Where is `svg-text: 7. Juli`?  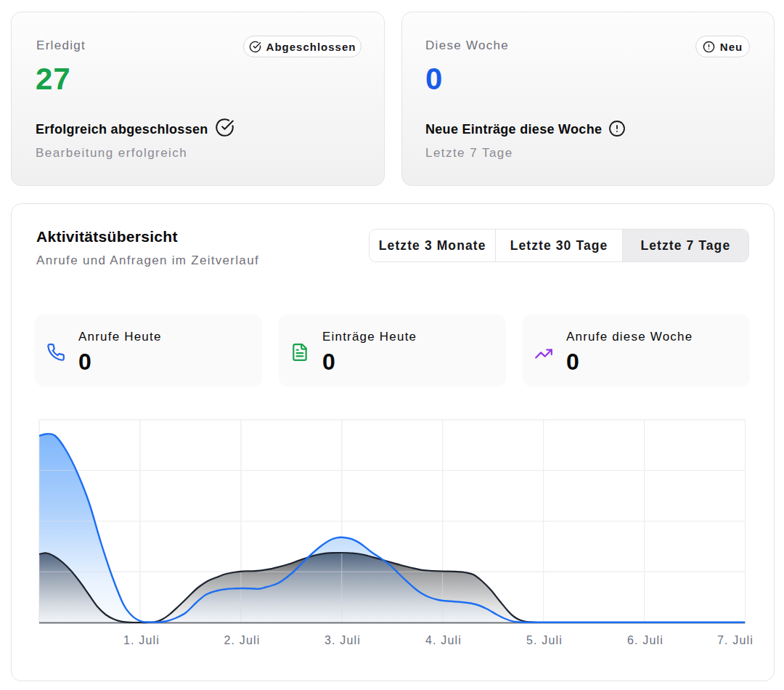
svg-text: 7. Juli is located at coordinates (735, 641).